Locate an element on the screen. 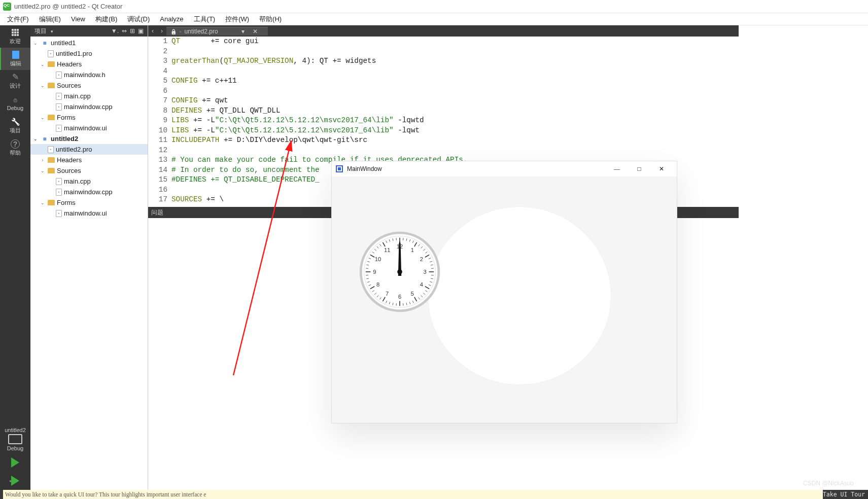 The height and width of the screenshot is (499, 868). editor-tab: untitled2.pro ▾ ✕ is located at coordinates (217, 31).